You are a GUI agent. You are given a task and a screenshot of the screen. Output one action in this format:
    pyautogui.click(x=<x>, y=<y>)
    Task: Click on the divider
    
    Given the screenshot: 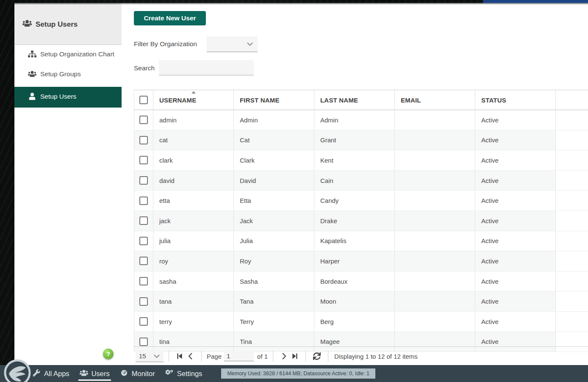 What is the action you would take?
    pyautogui.click(x=306, y=356)
    